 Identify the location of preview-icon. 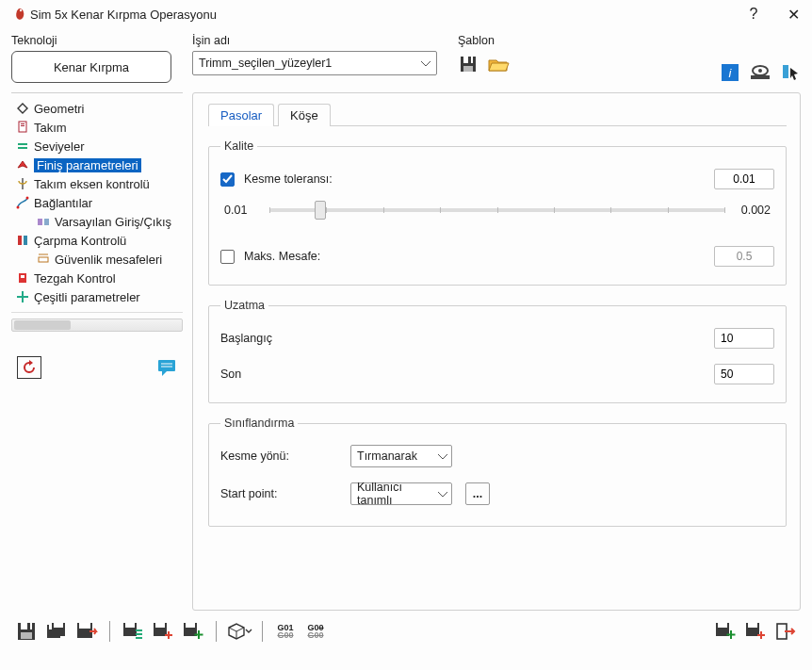
(760, 73).